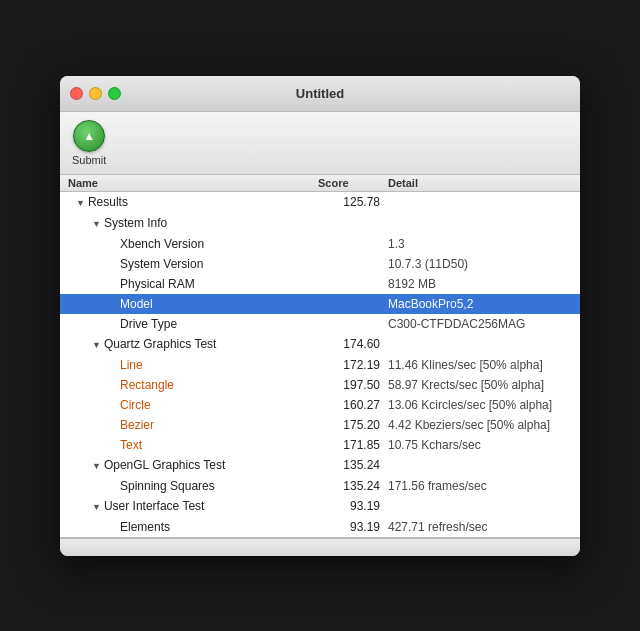  What do you see at coordinates (480, 284) in the screenshot?
I see `row-detail: 8192 MB` at bounding box center [480, 284].